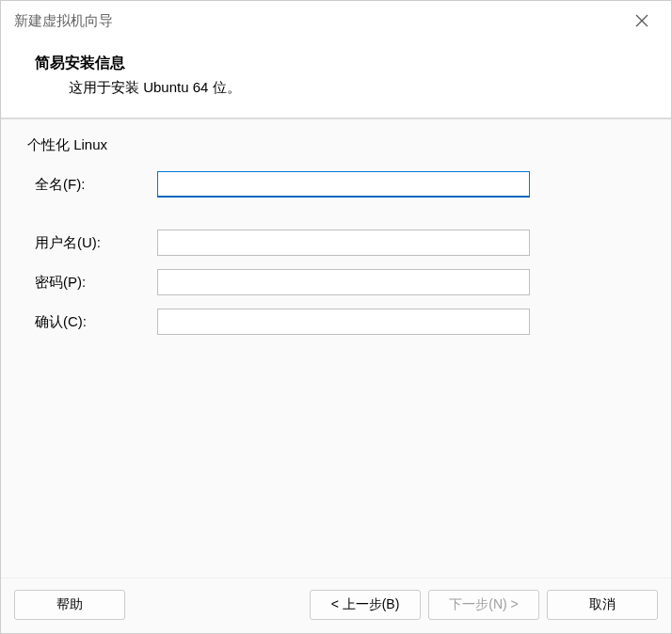 The image size is (672, 634). What do you see at coordinates (336, 243) in the screenshot?
I see `form-row-username: 用户名(U):` at bounding box center [336, 243].